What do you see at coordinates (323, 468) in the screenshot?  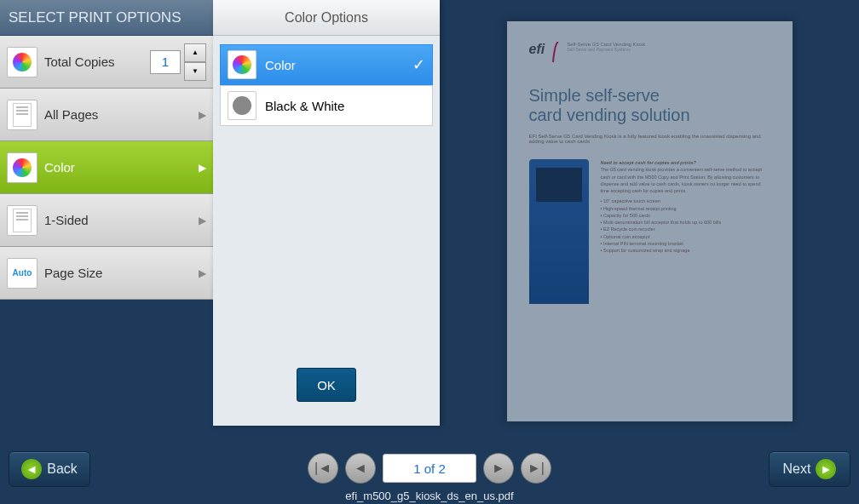 I see `page-first-button: |◄` at bounding box center [323, 468].